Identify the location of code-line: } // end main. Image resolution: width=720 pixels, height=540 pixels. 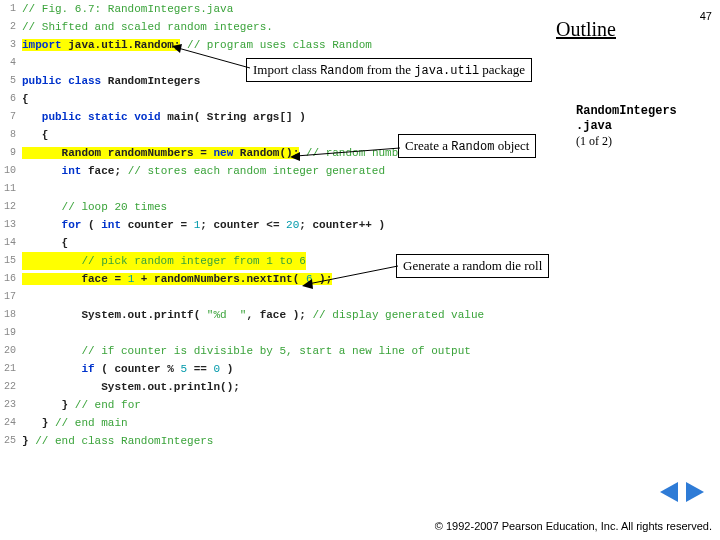
(75, 423).